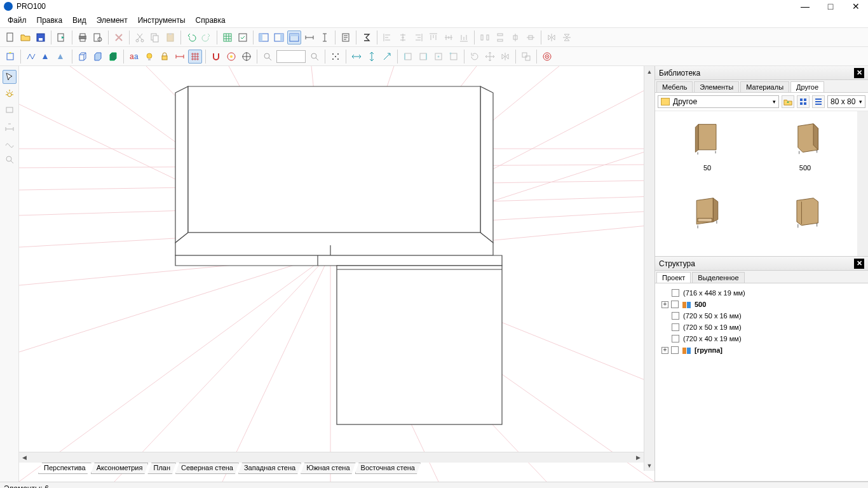 This screenshot has width=868, height=488. What do you see at coordinates (788, 102) in the screenshot?
I see `up-folder-icon` at bounding box center [788, 102].